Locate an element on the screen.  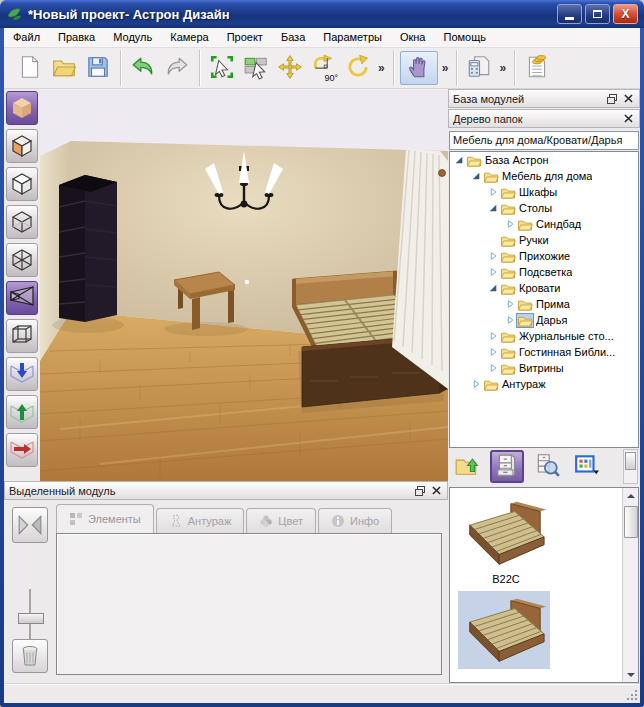
tree-item: Столы is located at coordinates (544, 208).